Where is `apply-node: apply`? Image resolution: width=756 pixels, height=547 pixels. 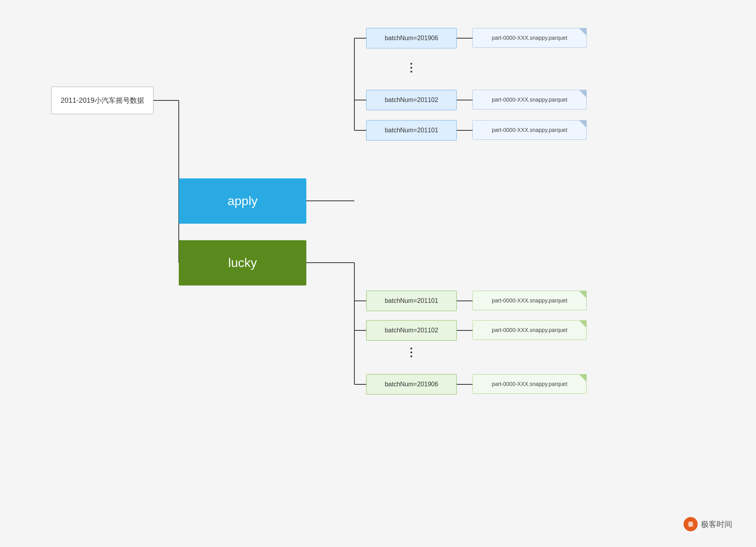
apply-node: apply is located at coordinates (243, 201).